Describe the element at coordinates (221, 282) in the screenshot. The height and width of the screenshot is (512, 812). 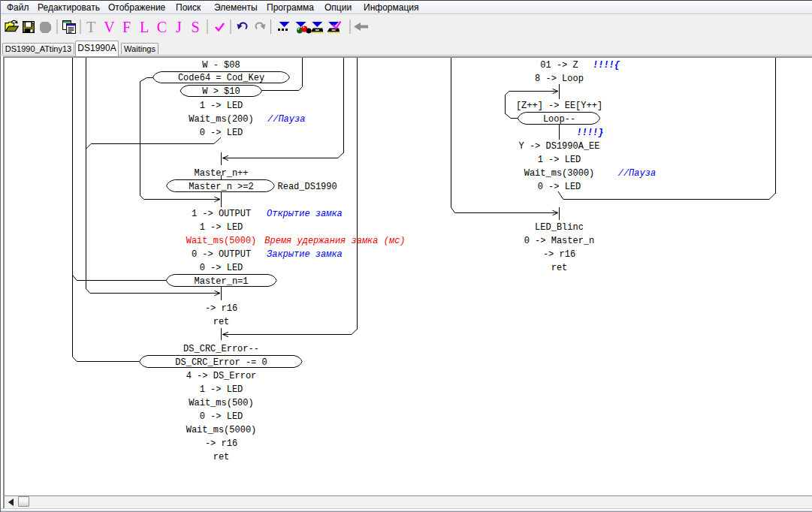
I see `svg-text: Master_n=1` at that location.